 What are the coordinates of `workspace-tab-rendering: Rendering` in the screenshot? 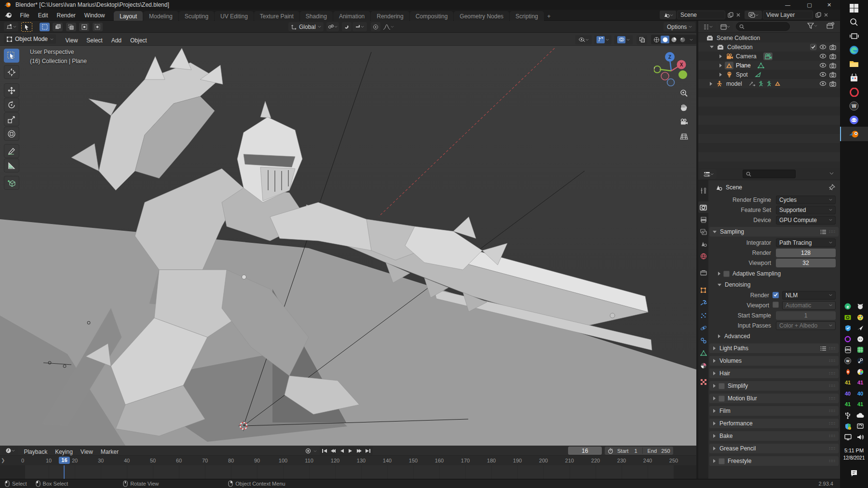 It's located at (390, 16).